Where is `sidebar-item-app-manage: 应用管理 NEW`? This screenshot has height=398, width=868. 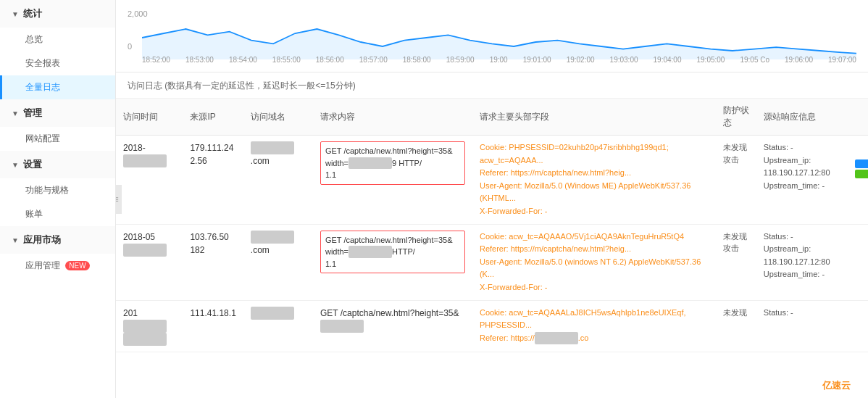 sidebar-item-app-manage: 应用管理 NEW is located at coordinates (58, 265).